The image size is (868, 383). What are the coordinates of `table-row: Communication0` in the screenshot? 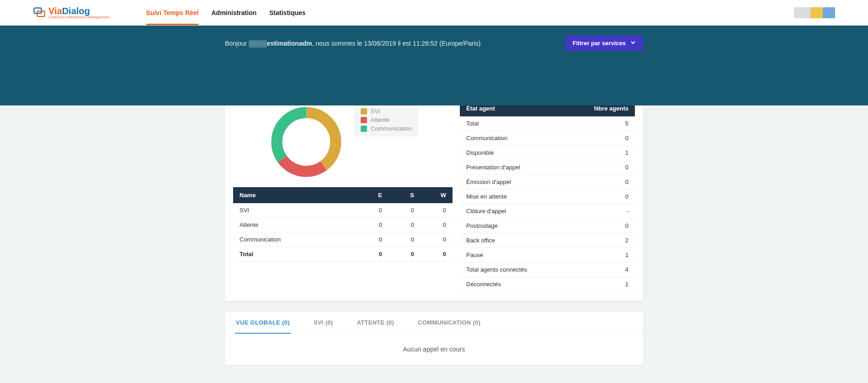 It's located at (548, 138).